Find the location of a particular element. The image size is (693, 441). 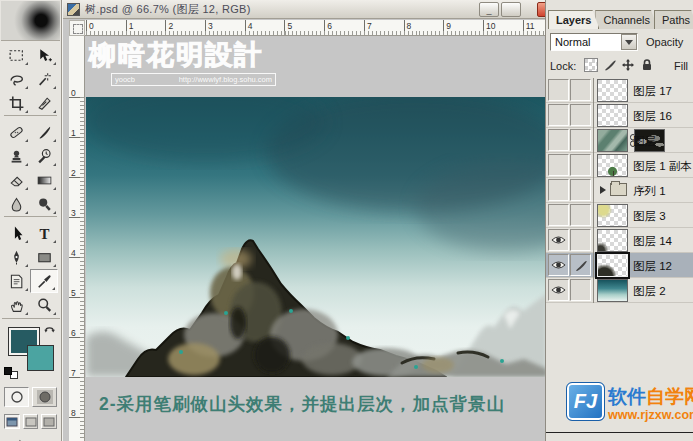

close-button is located at coordinates (541, 10).